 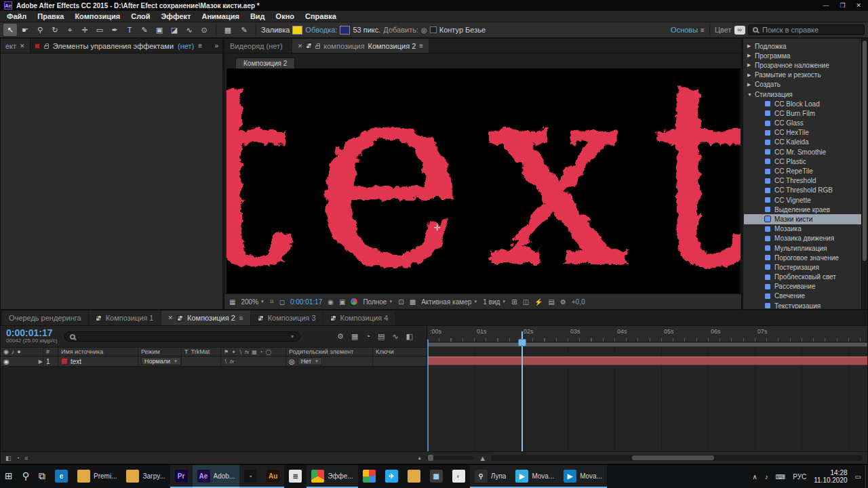 I want to click on playhead-handle, so click(x=522, y=343).